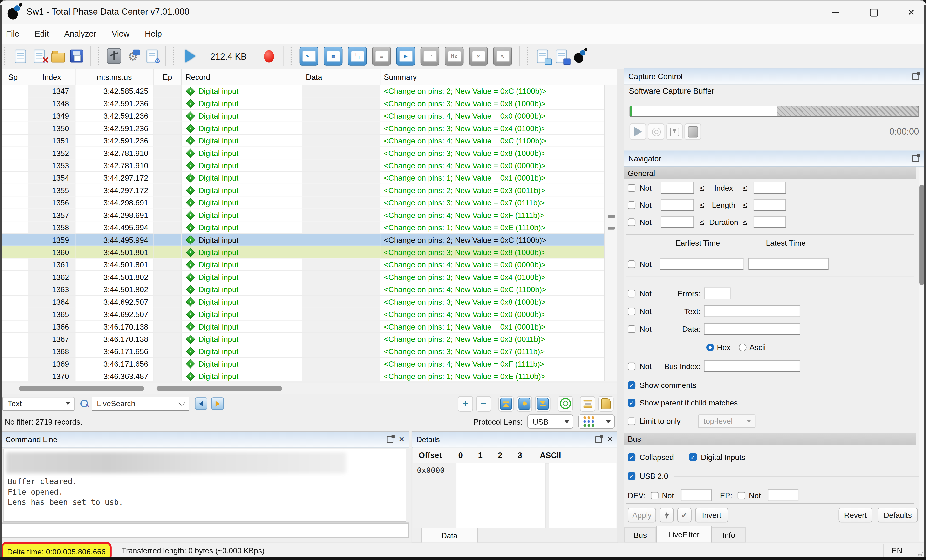 This screenshot has height=560, width=926. What do you see at coordinates (684, 515) in the screenshot?
I see `validate-button: ✓` at bounding box center [684, 515].